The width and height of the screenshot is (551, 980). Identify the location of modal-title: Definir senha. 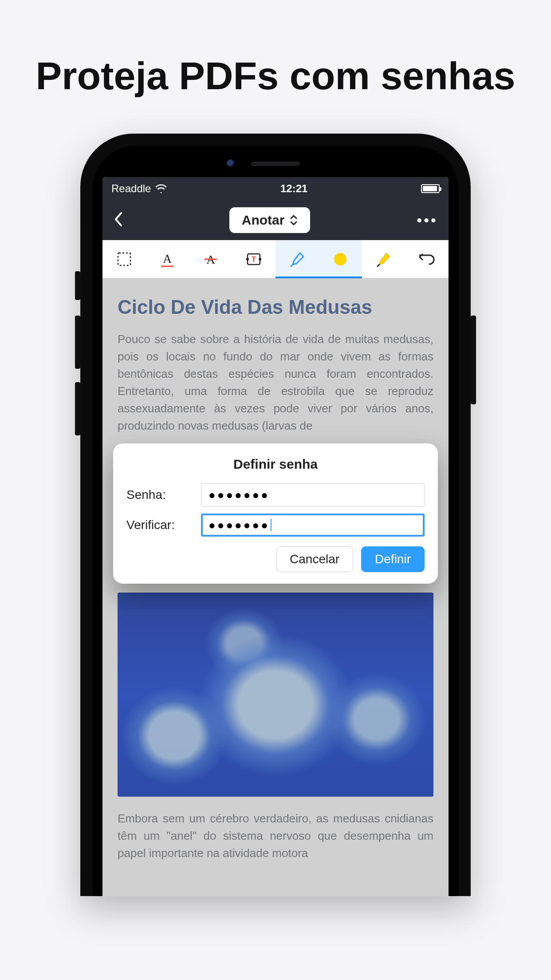
(276, 464).